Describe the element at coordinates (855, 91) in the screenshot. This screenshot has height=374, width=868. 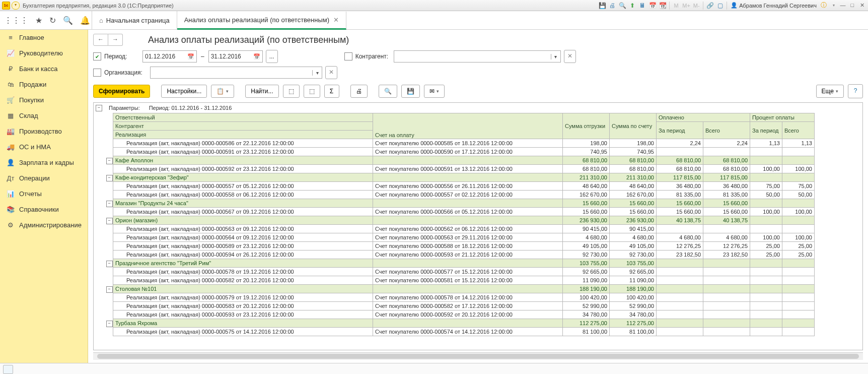
I see `help-button: ?` at that location.